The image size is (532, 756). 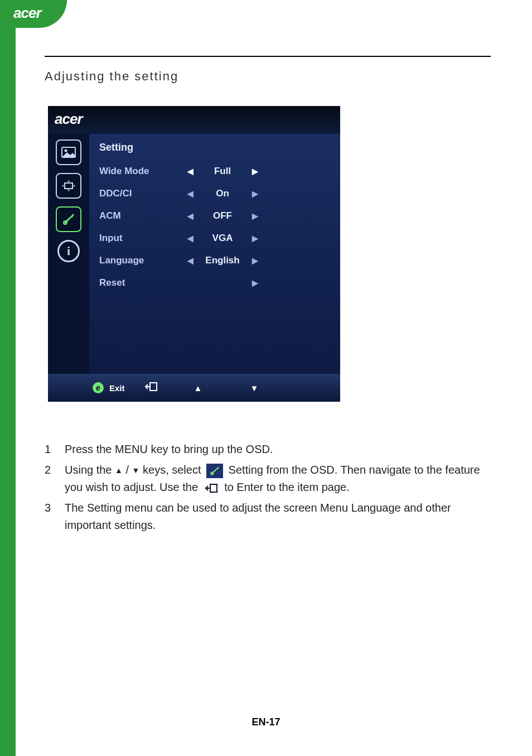 What do you see at coordinates (194, 120) in the screenshot?
I see `osd-header: acer` at bounding box center [194, 120].